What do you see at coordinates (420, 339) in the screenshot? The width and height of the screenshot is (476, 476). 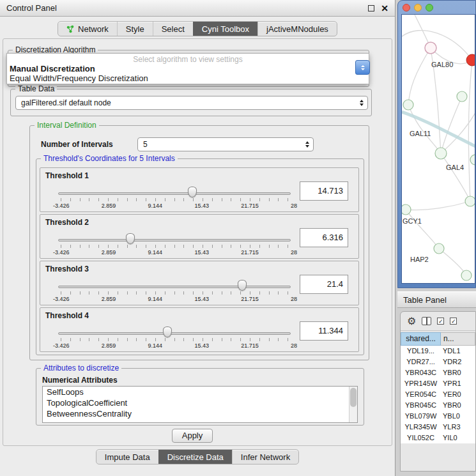 I see `column-header-shared-name: shared...` at bounding box center [420, 339].